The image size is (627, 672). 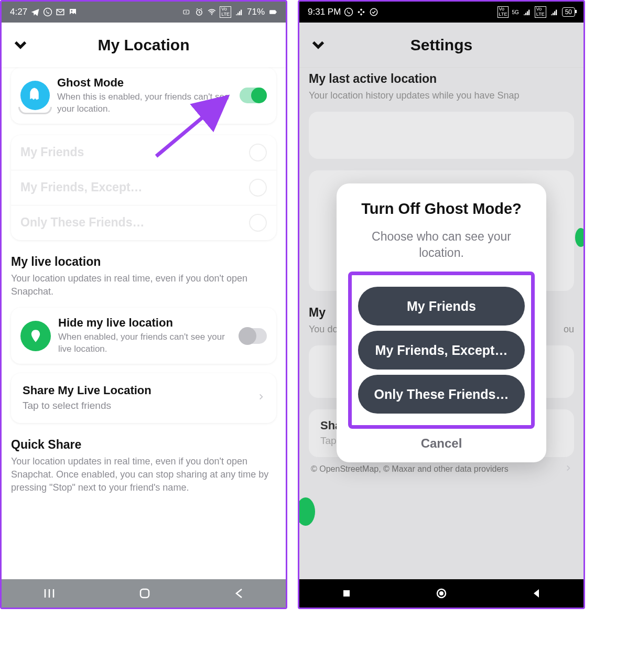 I want to click on status-bar: 9:31 PM VoLTE 5G VoLTE 50, so click(x=441, y=12).